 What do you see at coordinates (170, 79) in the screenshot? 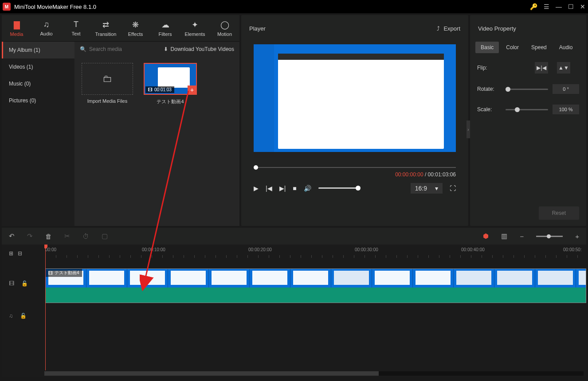
I see `clip-thumbnail: 🎞00:01:03 +` at bounding box center [170, 79].